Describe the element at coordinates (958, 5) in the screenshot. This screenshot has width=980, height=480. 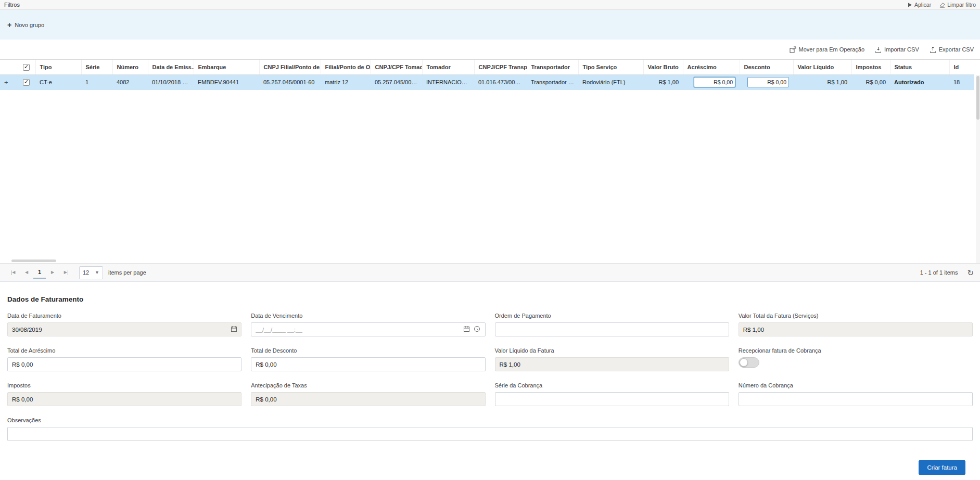
I see `clear-filter-button: Limpar filtro` at that location.